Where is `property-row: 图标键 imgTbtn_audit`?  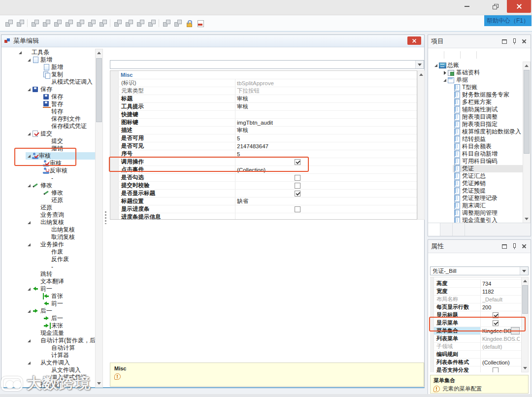
property-row: 图标键 imgTbtn_audit is located at coordinates (264, 123).